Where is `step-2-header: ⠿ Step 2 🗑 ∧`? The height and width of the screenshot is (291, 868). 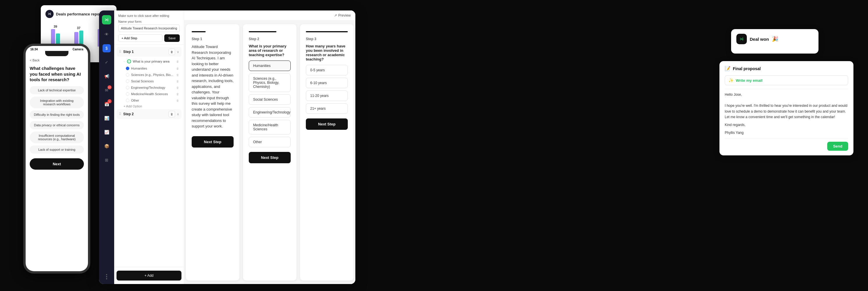
step-2-header: ⠿ Step 2 🗑 ∧ is located at coordinates (149, 114).